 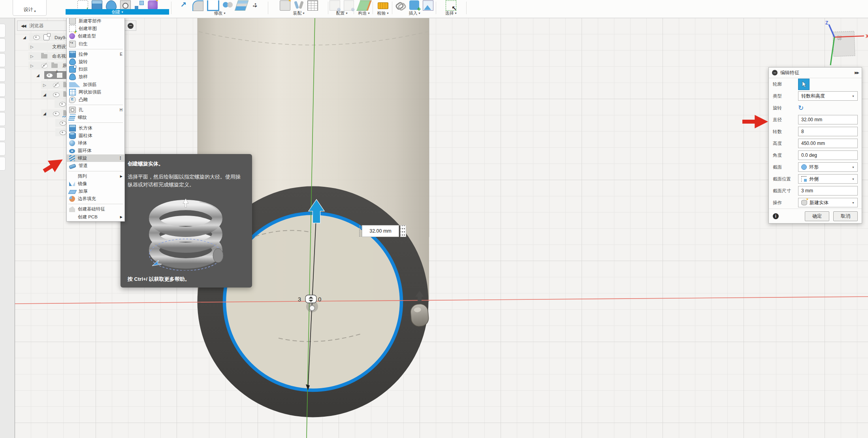 I want to click on ok-button: 确定, so click(x=817, y=216).